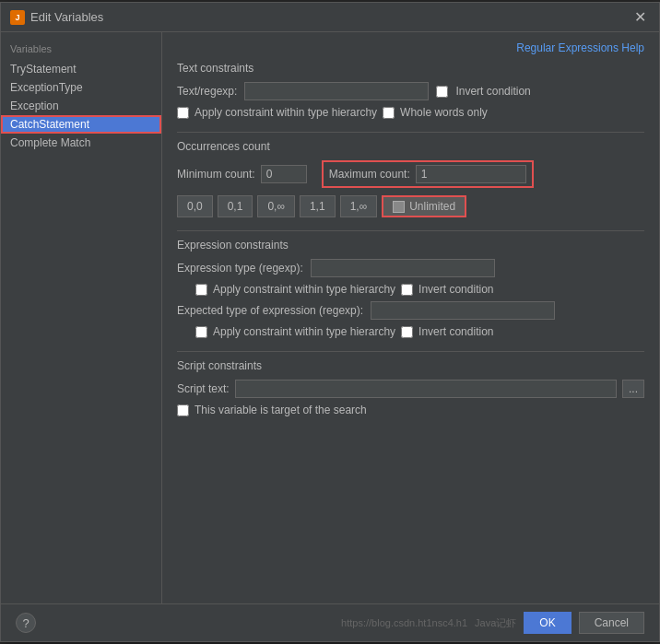 Image resolution: width=660 pixels, height=644 pixels. I want to click on occurrences-count-row: Minimum count: Maximum count:, so click(411, 174).